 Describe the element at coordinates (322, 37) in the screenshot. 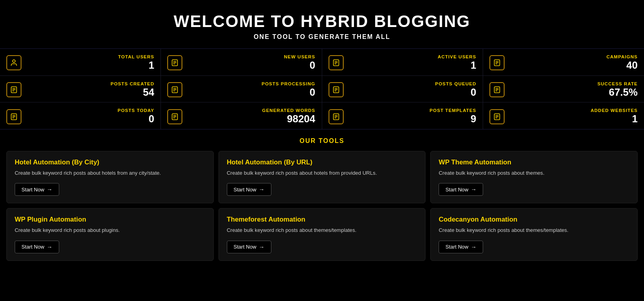

I see `page-subtitle: ONE TOOL TO GENERATE THEM ALL` at that location.